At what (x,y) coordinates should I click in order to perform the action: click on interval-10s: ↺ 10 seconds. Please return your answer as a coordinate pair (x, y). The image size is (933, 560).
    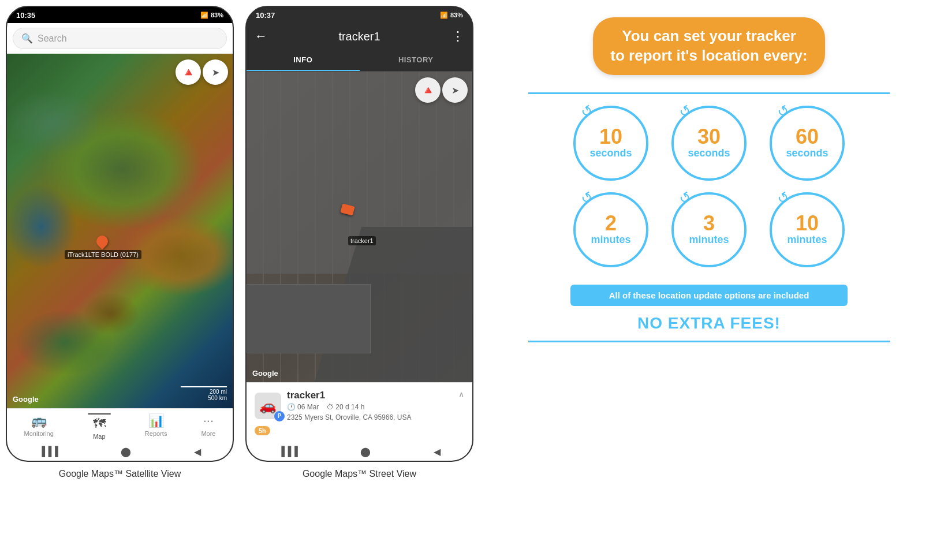
    Looking at the image, I should click on (611, 143).